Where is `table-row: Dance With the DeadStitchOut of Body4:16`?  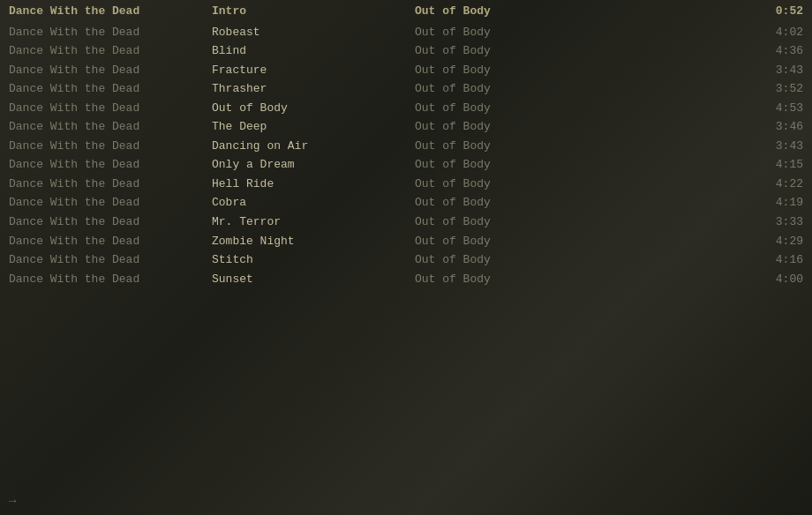 table-row: Dance With the DeadStitchOut of Body4:16 is located at coordinates (406, 260).